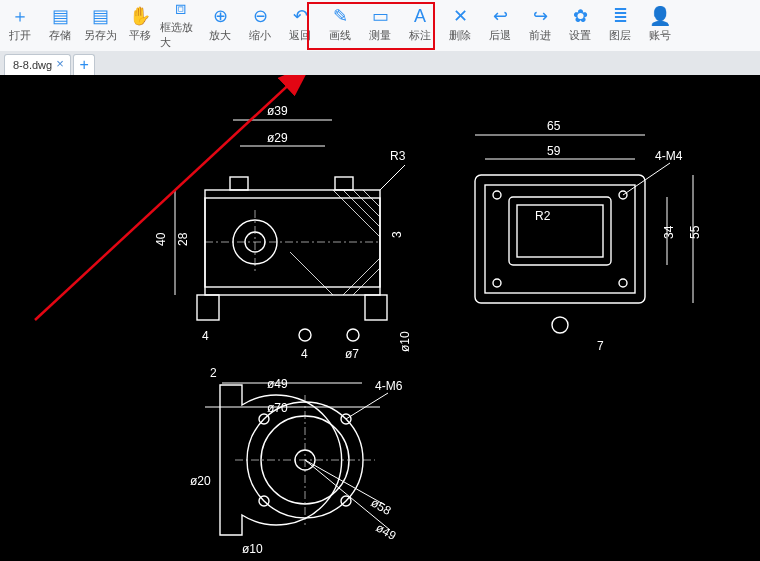 The image size is (760, 561). I want to click on measure-button: ▭测量, so click(380, 24).